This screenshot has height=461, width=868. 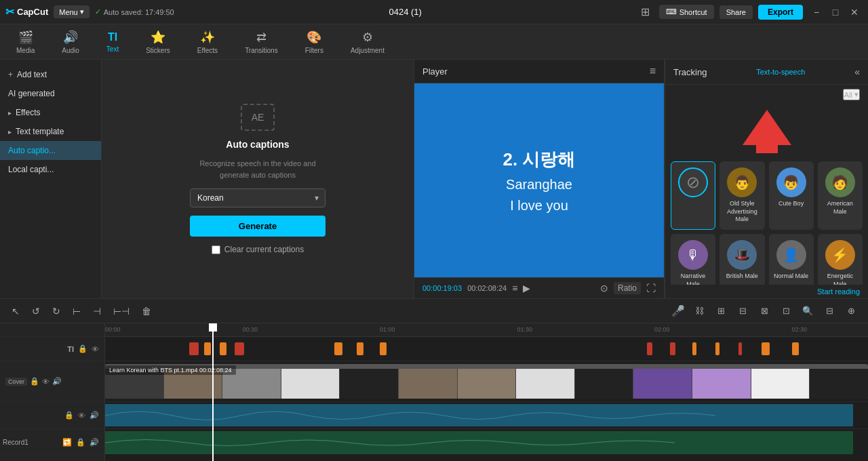 What do you see at coordinates (786, 311) in the screenshot?
I see `track-fit-button: ⊡` at bounding box center [786, 311].